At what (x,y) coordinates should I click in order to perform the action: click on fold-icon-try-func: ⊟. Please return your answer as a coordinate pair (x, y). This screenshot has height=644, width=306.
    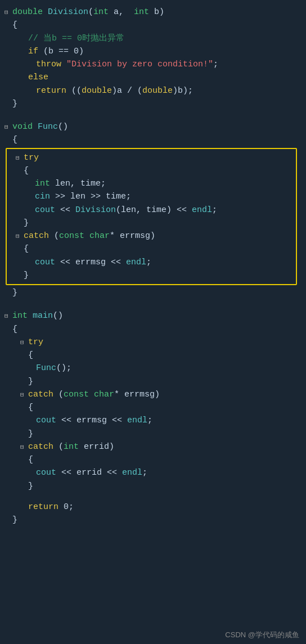
    Looking at the image, I should click on (20, 159).